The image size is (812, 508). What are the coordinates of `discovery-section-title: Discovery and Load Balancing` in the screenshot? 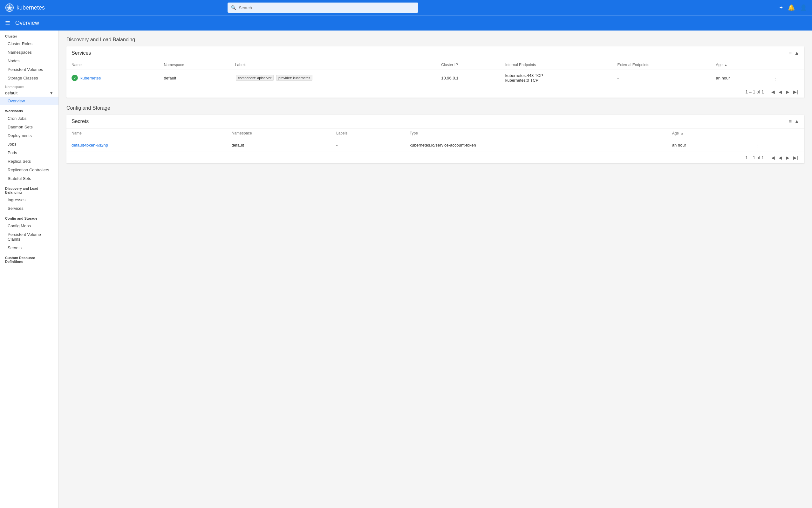 It's located at (435, 40).